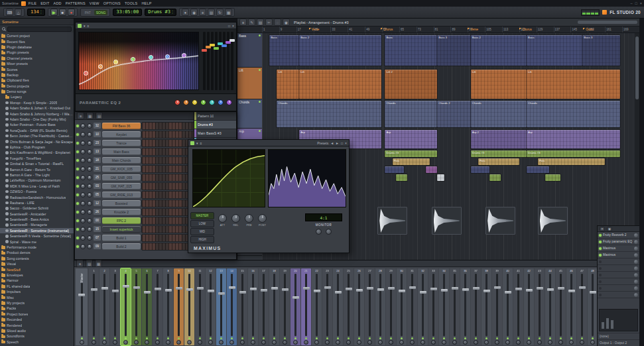 The width and height of the screenshot is (644, 346). What do you see at coordinates (198, 143) in the screenshot?
I see `plugin-options-icon: ▾` at bounding box center [198, 143].